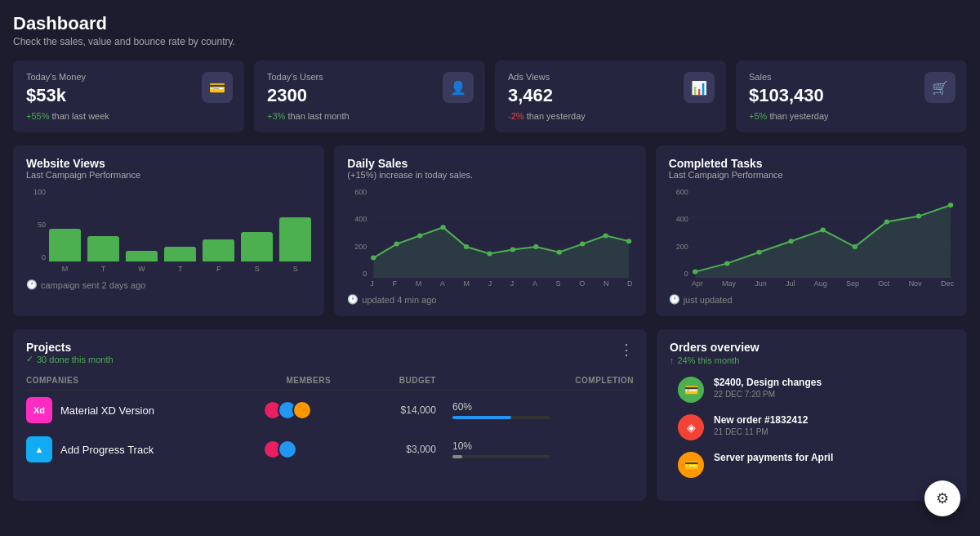  Describe the element at coordinates (626, 350) in the screenshot. I see `projects-menu-button: ⋮` at that location.